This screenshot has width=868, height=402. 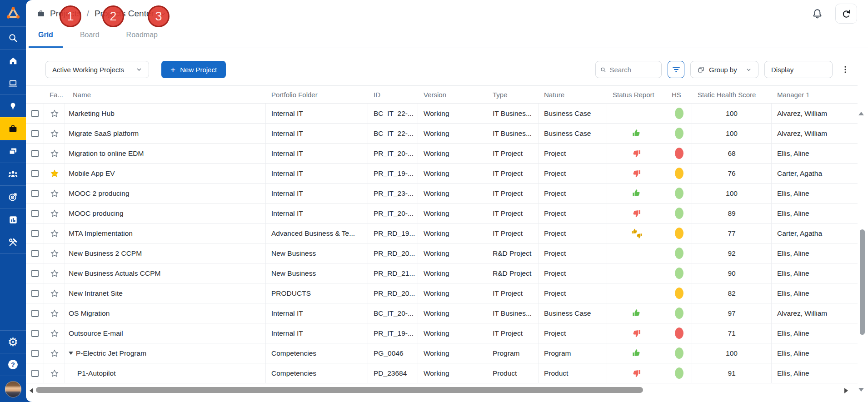 What do you see at coordinates (13, 242) in the screenshot?
I see `sidebar-item-admin-tools` at bounding box center [13, 242].